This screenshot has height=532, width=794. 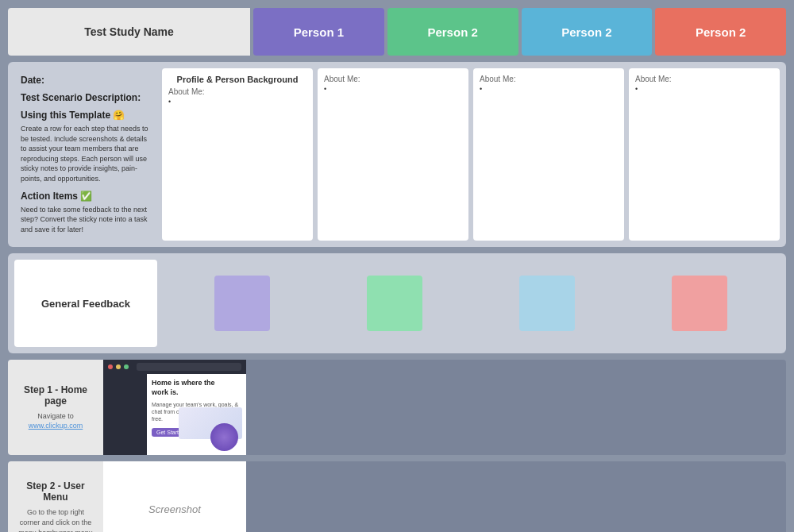 I want to click on person-2-green-label: Person 2, so click(x=453, y=32).